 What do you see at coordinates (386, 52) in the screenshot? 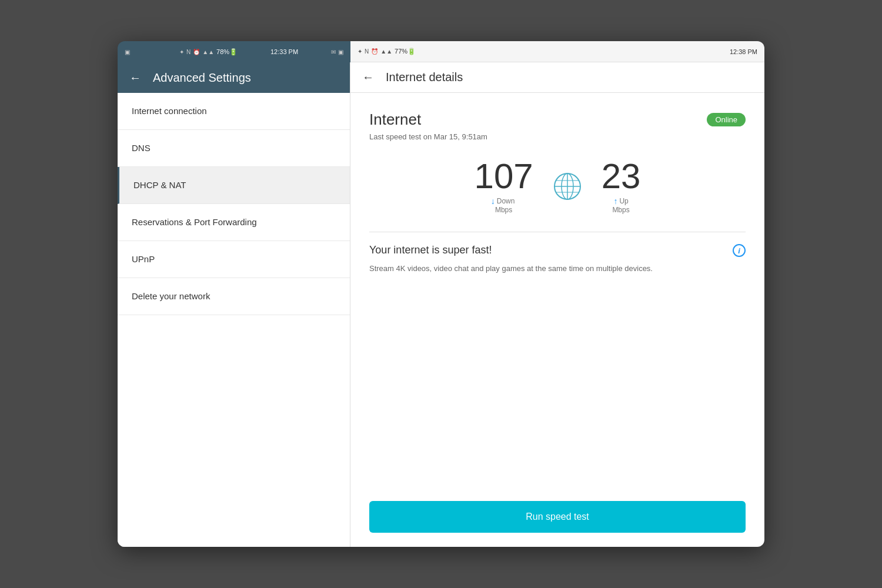
I see `signal-right: ▲▲` at bounding box center [386, 52].